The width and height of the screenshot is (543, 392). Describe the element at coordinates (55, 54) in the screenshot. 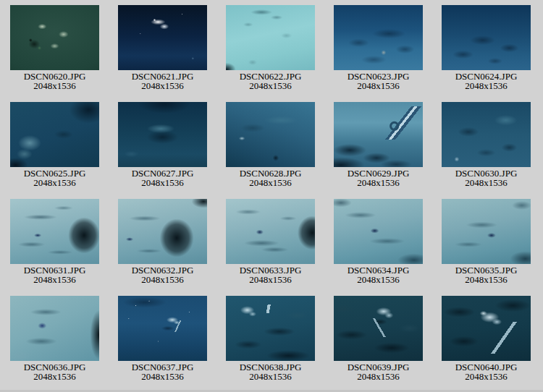

I see `photo-cell: DSCN0620.JPG 2048x1536` at that location.